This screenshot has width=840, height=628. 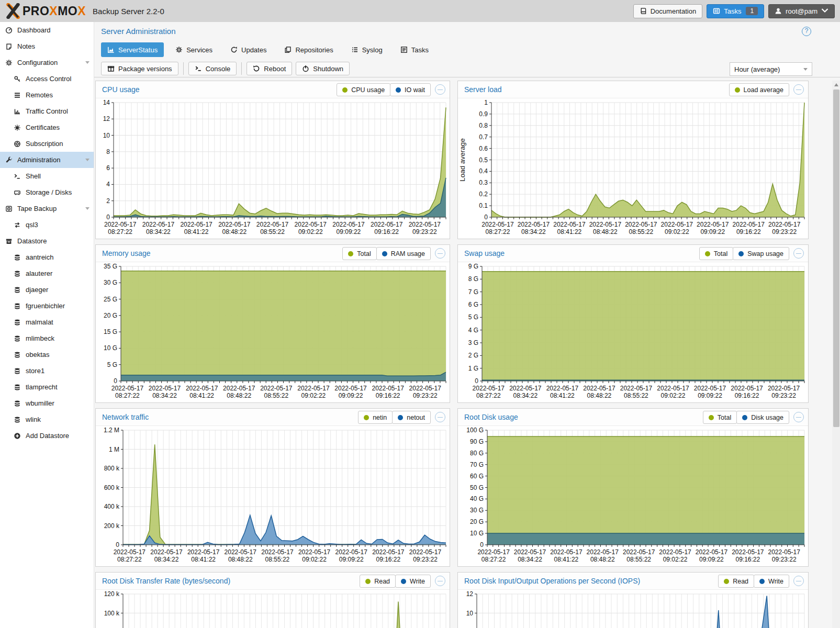 I want to click on sidebar-item-access-control: Access Control, so click(x=47, y=78).